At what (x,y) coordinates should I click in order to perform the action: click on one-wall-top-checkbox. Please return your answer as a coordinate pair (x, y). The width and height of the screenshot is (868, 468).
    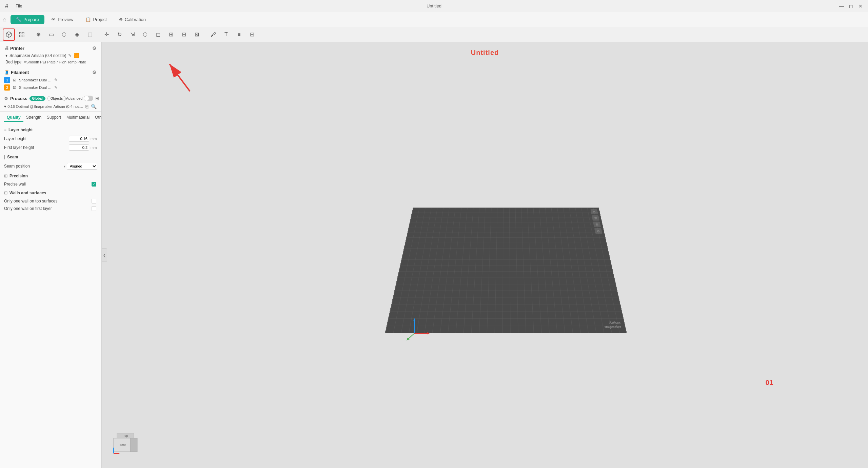
    Looking at the image, I should click on (94, 201).